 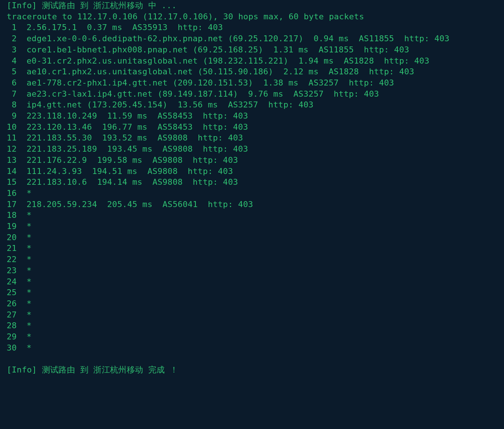 What do you see at coordinates (12, 304) in the screenshot?
I see `hop-number: 26` at bounding box center [12, 304].